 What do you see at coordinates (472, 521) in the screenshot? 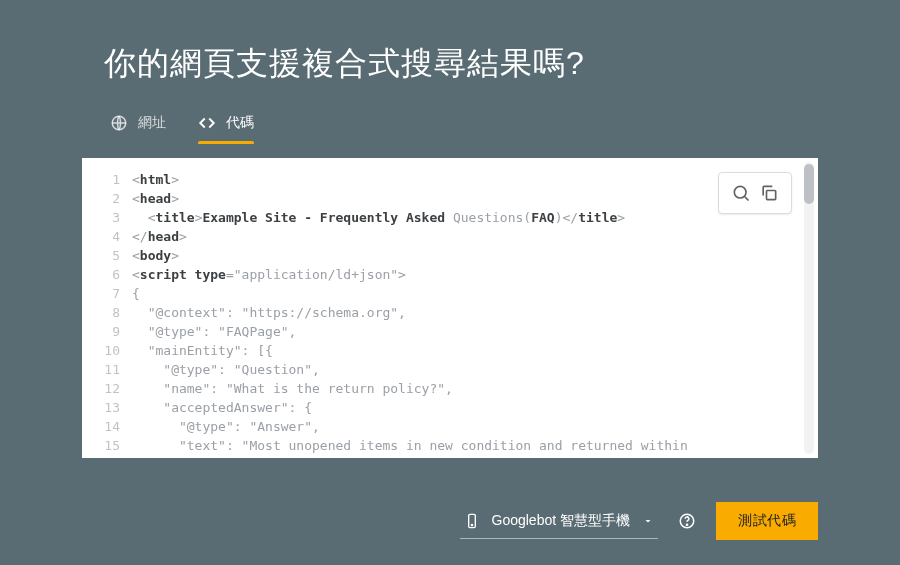
I see `phone-icon` at bounding box center [472, 521].